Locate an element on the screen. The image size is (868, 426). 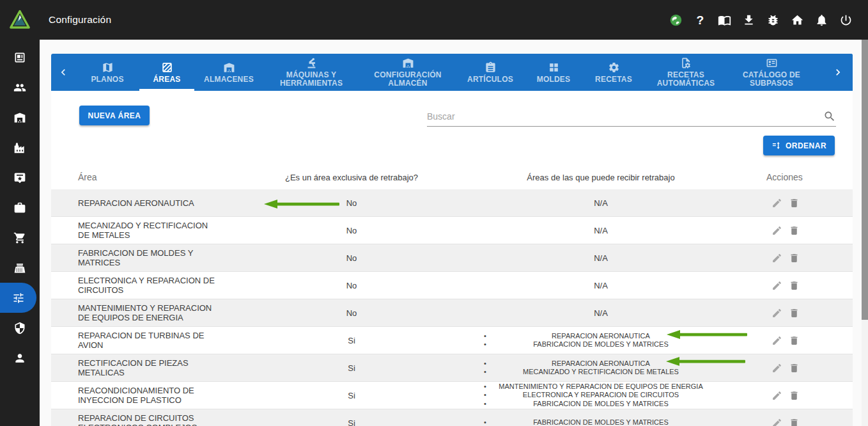
order-button: ORDENAR is located at coordinates (799, 146).